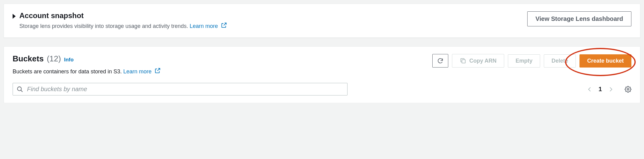 Image resolution: width=644 pixels, height=159 pixels. What do you see at coordinates (69, 60) in the screenshot?
I see `buckets-info-link: Info` at bounding box center [69, 60].